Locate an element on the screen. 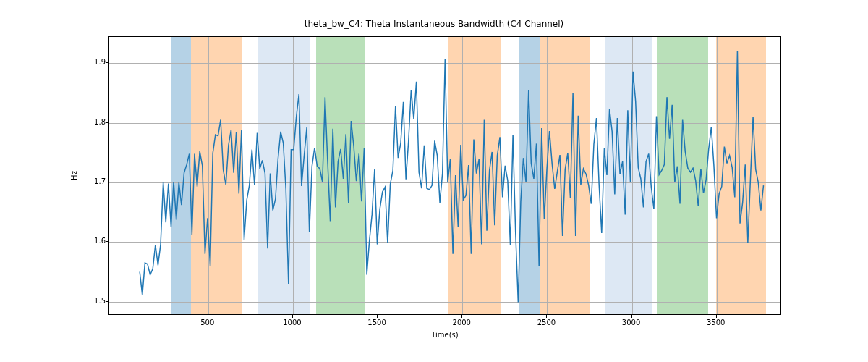  x-tick-label: 2500 is located at coordinates (546, 323).